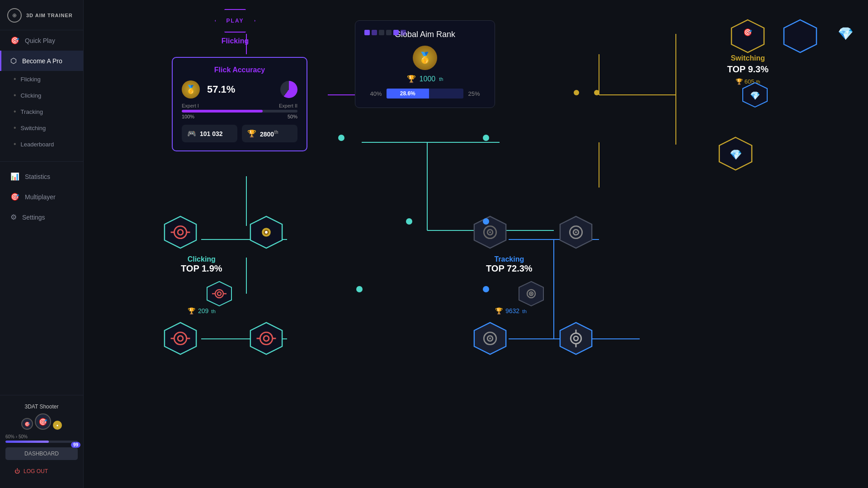 This screenshot has height=488, width=868. What do you see at coordinates (32, 112) in the screenshot?
I see `tracking-label: Tracking` at bounding box center [32, 112].